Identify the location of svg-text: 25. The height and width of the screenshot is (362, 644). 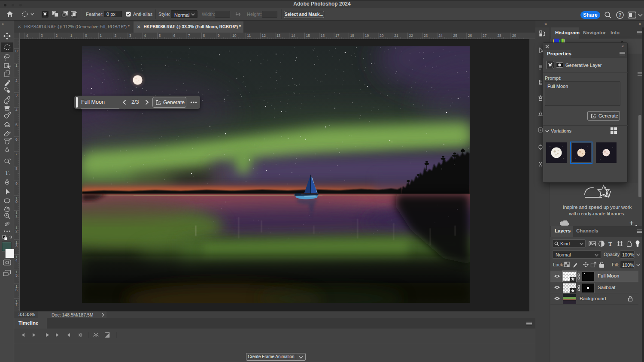
(456, 36).